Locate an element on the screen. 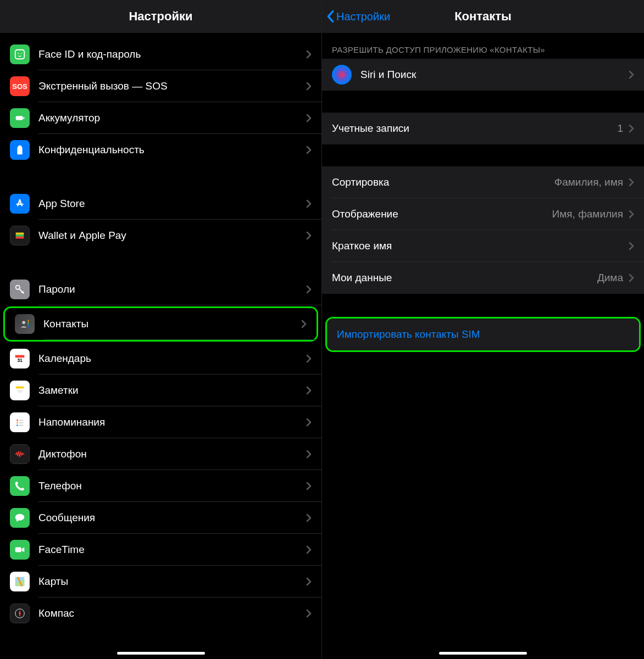 Image resolution: width=644 pixels, height=659 pixels. back-label: Настройки is located at coordinates (363, 16).